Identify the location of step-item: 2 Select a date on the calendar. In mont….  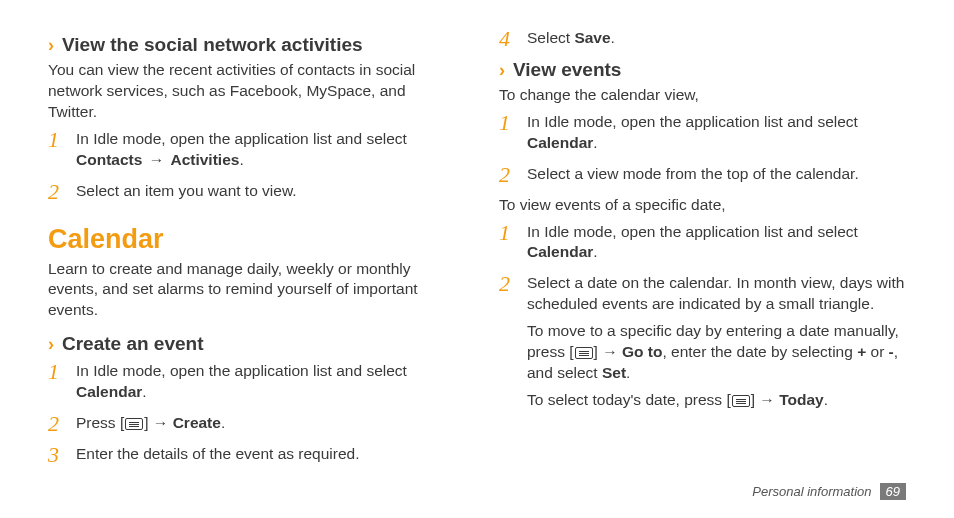
(702, 342).